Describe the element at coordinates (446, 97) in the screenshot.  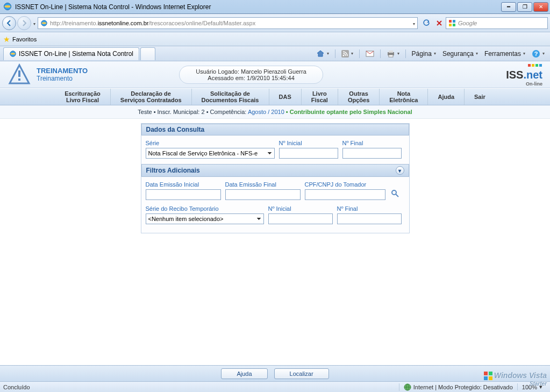
I see `menu-ajuda: Ajuda` at that location.